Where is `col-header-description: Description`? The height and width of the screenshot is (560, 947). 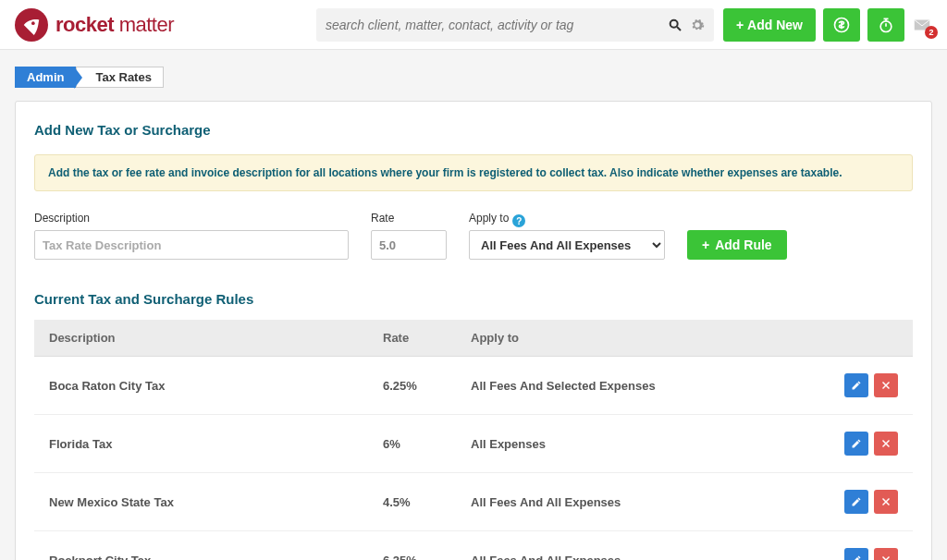 col-header-description: Description is located at coordinates (202, 338).